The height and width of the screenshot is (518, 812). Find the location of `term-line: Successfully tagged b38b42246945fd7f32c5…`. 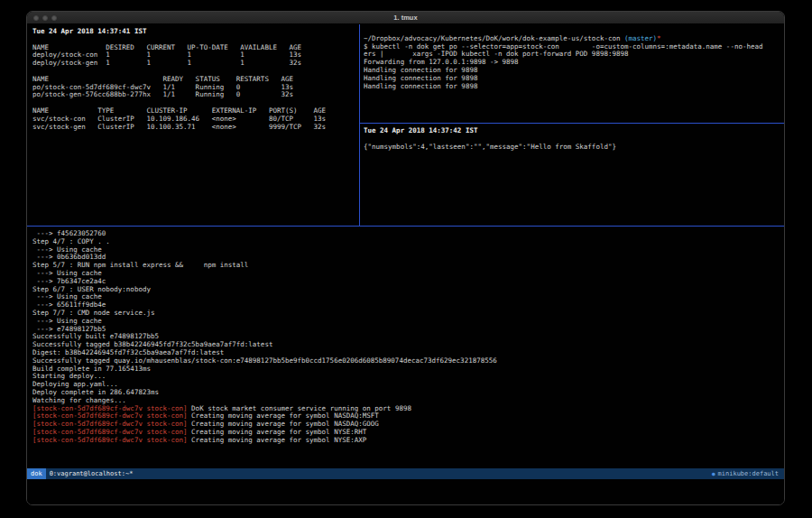

term-line: Successfully tagged b38b42246945fd7f32c5… is located at coordinates (408, 345).